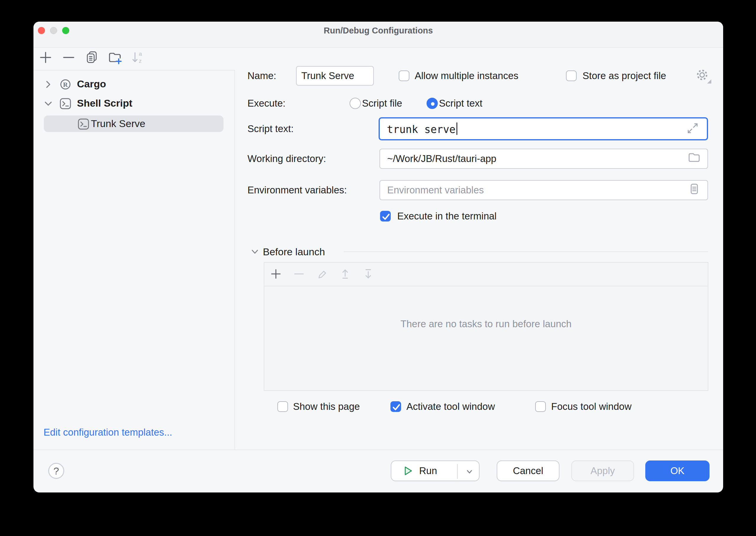 This screenshot has height=536, width=756. I want to click on move-down-icon, so click(368, 274).